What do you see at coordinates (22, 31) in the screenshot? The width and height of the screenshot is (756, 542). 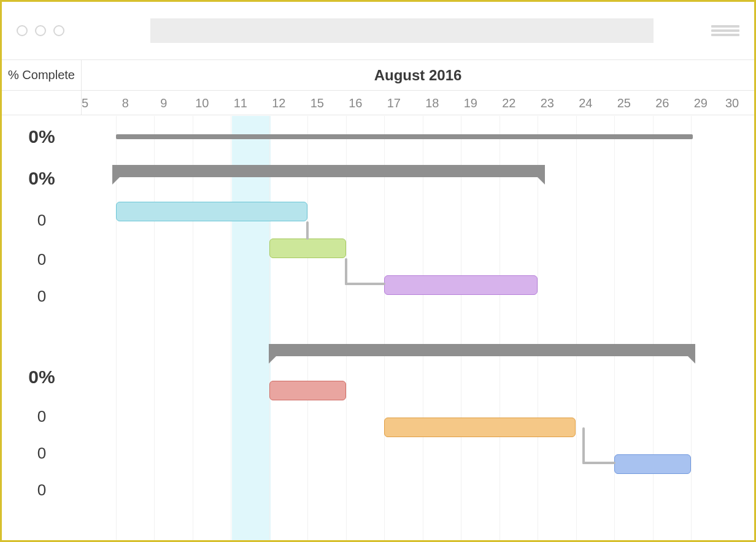 I see `close-icon` at bounding box center [22, 31].